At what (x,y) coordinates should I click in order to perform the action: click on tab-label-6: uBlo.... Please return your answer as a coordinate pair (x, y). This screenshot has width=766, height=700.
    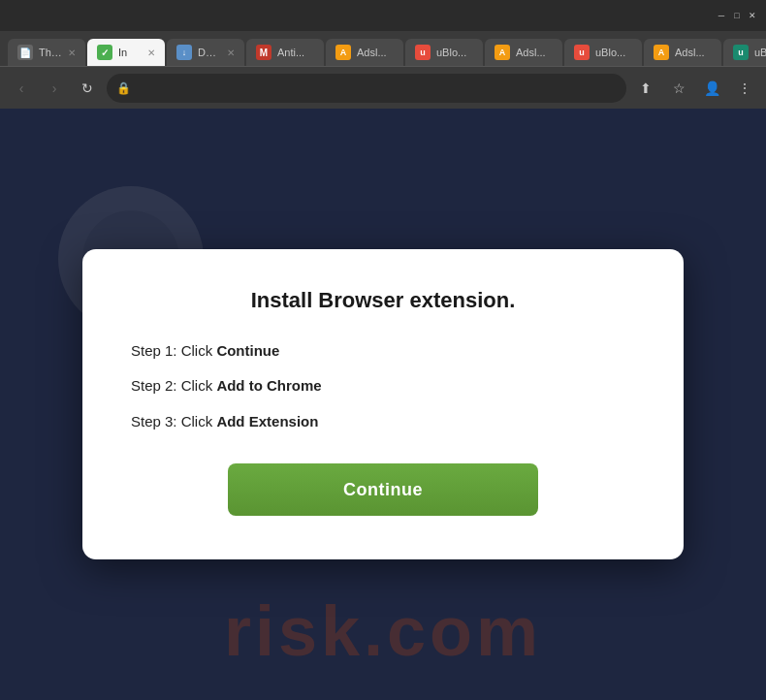
    Looking at the image, I should click on (452, 52).